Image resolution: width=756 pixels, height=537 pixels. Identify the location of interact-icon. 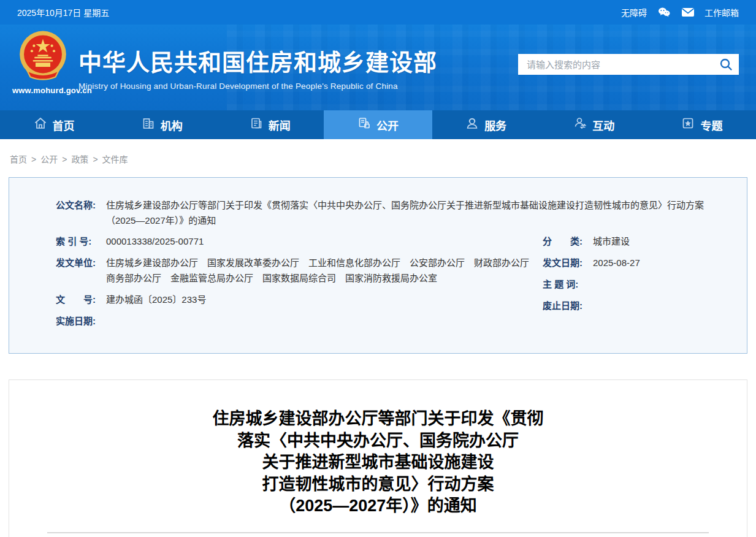
(580, 125).